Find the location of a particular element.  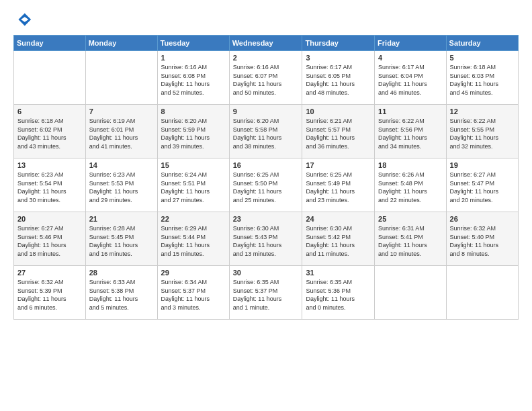

day-number: 6 is located at coordinates (50, 111).